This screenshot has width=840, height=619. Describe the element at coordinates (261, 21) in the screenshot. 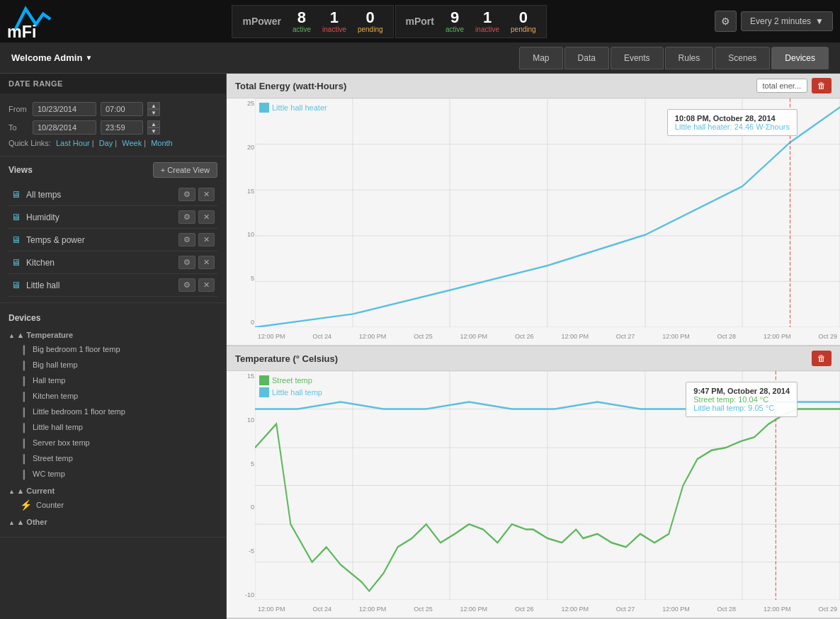

I see `mpower-label: mPower` at that location.